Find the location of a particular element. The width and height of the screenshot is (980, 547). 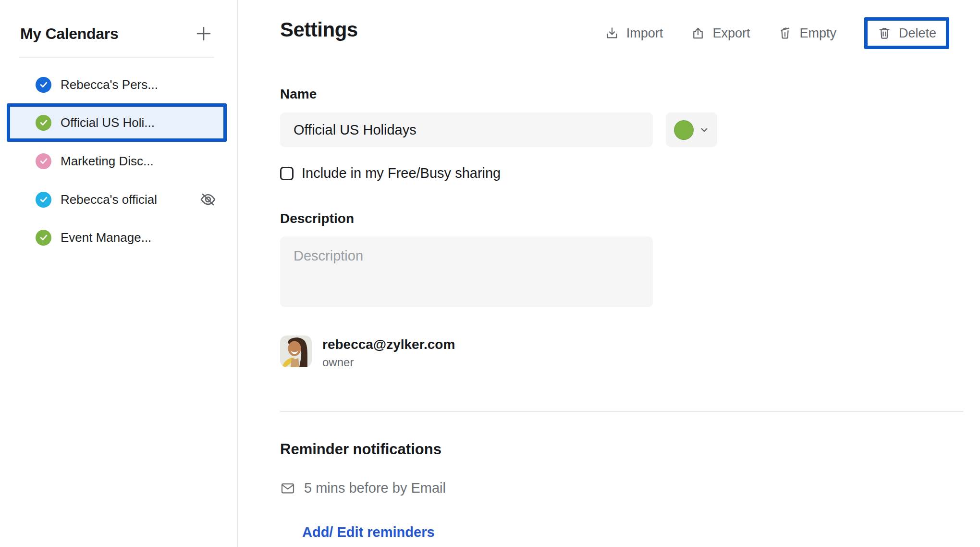

delete-button: Delete is located at coordinates (907, 33).